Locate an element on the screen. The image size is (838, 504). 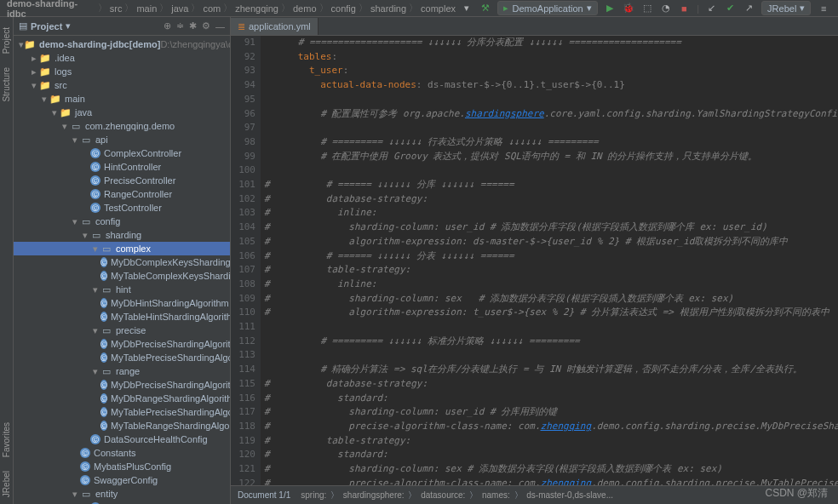
tree-item: ▾▭hint is located at coordinates (122, 289).